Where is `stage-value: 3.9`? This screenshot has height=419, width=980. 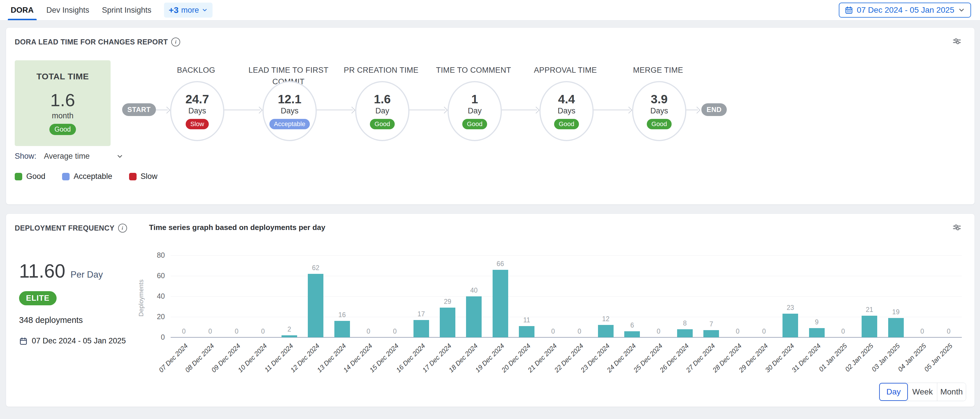
stage-value: 3.9 is located at coordinates (659, 99).